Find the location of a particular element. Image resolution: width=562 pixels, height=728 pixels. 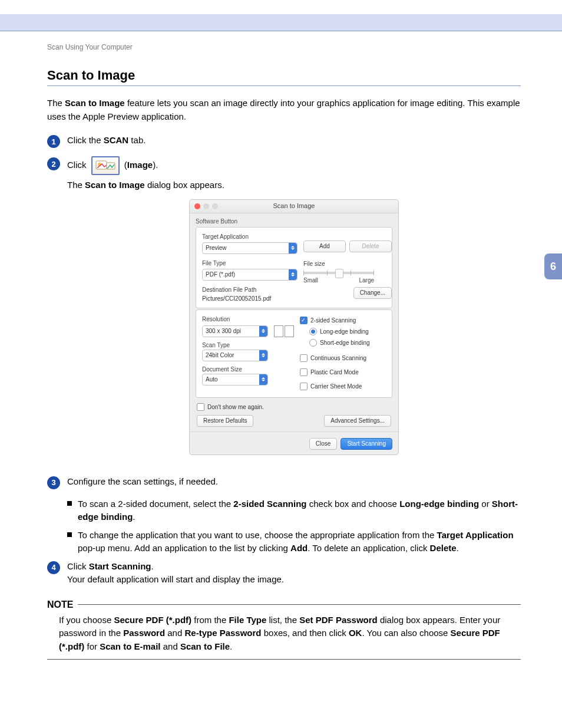

software-button-label: Software Button is located at coordinates (297, 222).